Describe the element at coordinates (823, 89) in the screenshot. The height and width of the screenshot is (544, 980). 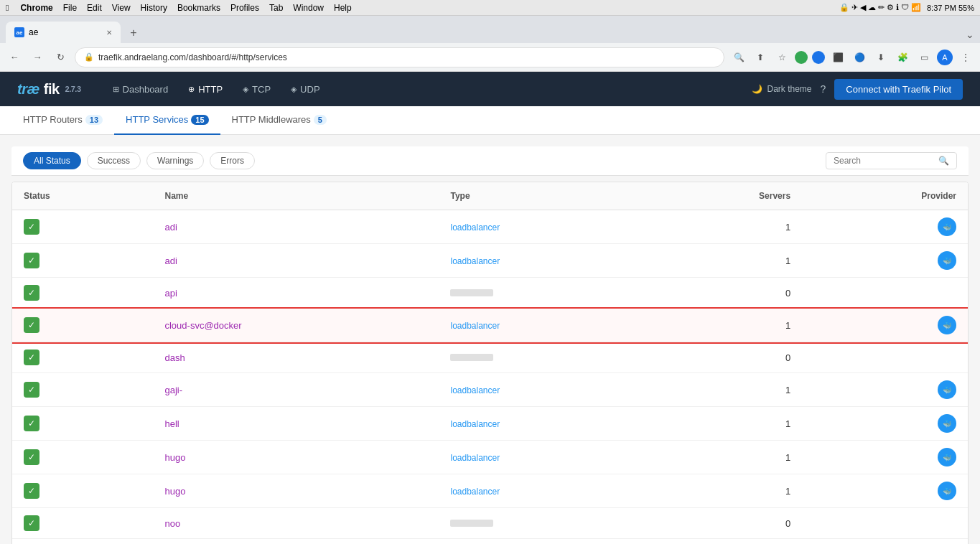
I see `help-icon: ?` at that location.